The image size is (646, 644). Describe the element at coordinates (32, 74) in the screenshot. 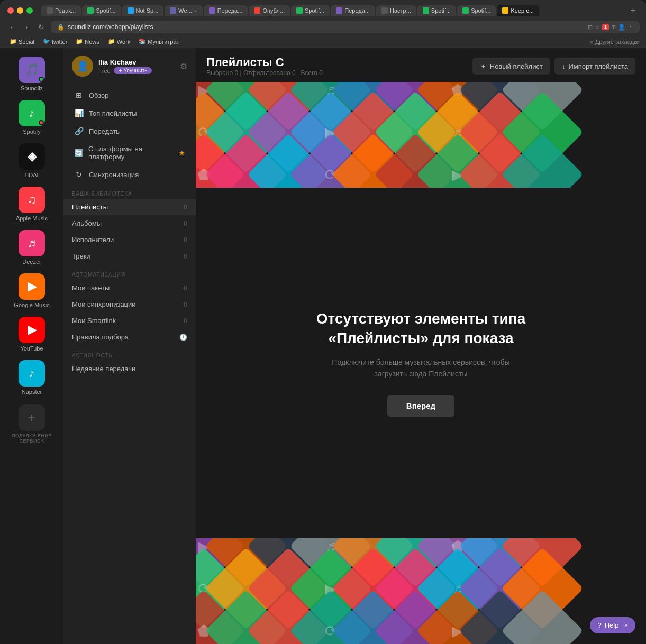

I see `service-item-soundiiz: 🎵Soundiiz` at that location.